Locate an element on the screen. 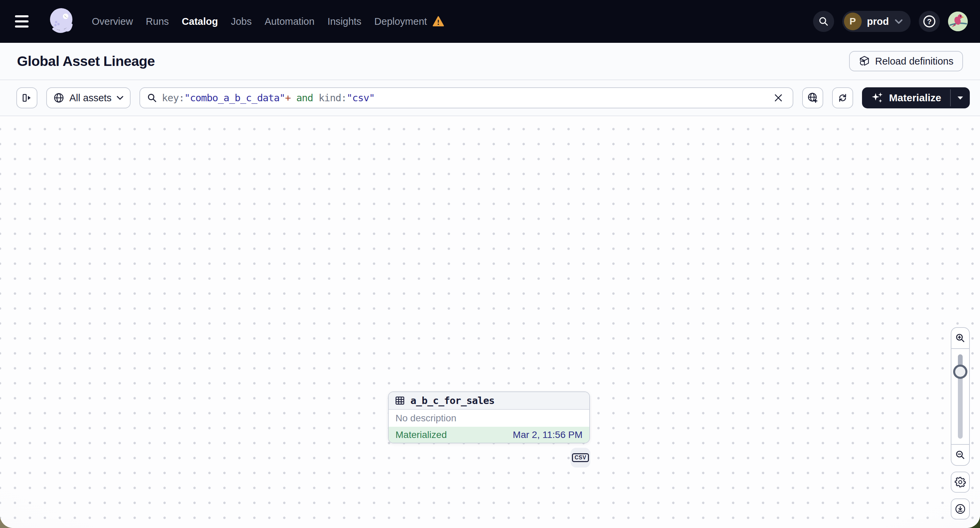  asset-group-filter: All assets is located at coordinates (88, 98).